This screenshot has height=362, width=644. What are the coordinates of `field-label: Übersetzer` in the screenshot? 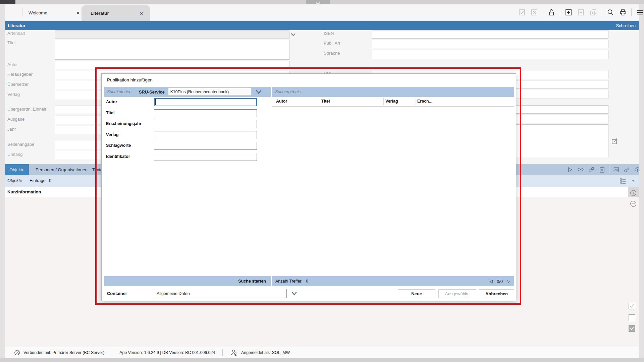 It's located at (18, 84).